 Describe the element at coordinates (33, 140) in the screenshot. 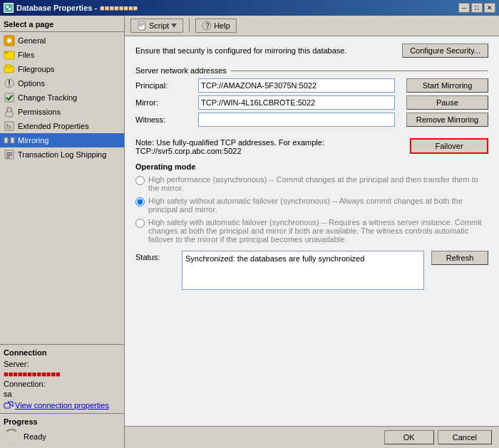

I see `sidebar-item-label-mirroring: Mirroring` at that location.